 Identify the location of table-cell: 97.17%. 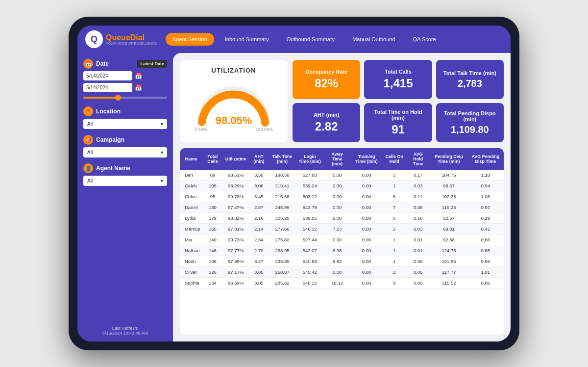
(236, 272).